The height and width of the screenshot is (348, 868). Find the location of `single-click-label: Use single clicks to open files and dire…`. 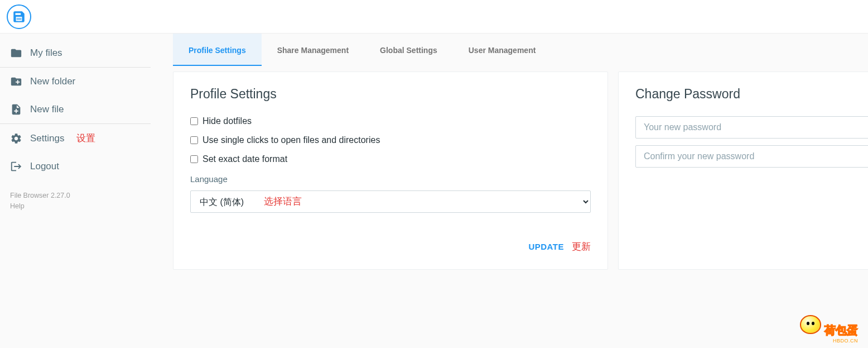

single-click-label: Use single clicks to open files and dire… is located at coordinates (291, 140).